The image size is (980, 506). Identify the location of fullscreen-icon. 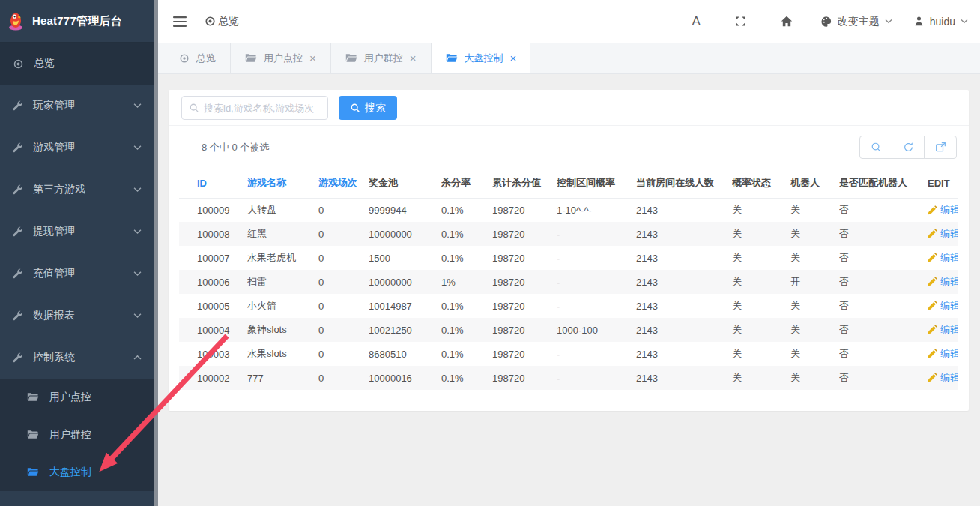
(740, 21).